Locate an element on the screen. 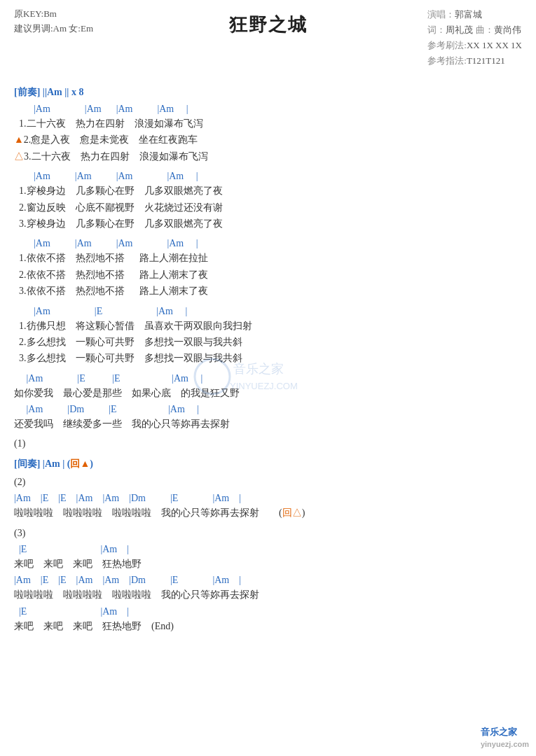 The height and width of the screenshot is (756, 536). section-3: (3) |E |Am | 来吧 来吧 来吧 狂热地野 |Am |E |E |Am… is located at coordinates (268, 580).